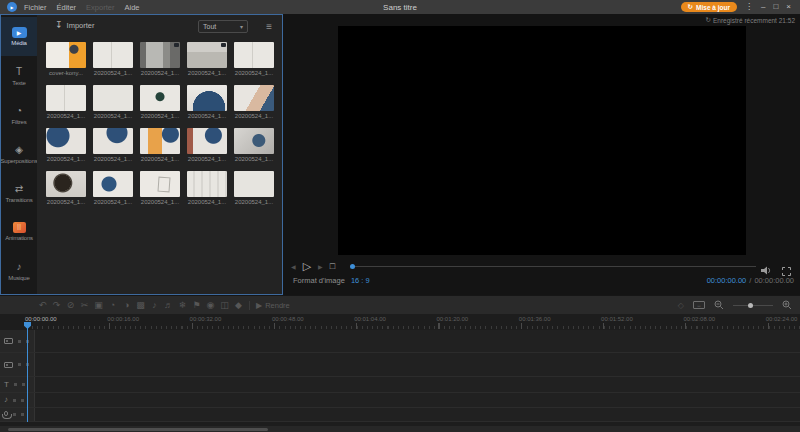  Describe the element at coordinates (19, 76) in the screenshot. I see `sidebar-item-text: TTexte` at that location.